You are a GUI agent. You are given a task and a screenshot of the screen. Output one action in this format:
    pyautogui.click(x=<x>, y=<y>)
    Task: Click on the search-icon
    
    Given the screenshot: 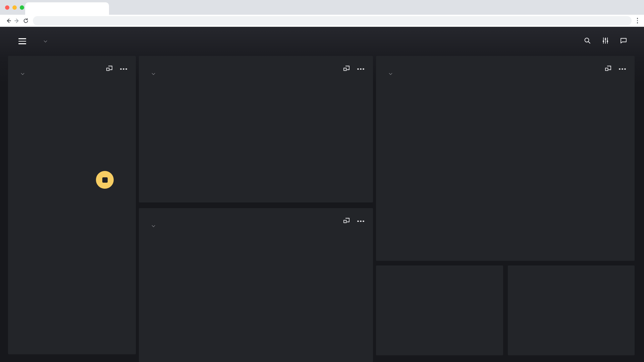 What is the action you would take?
    pyautogui.click(x=587, y=41)
    